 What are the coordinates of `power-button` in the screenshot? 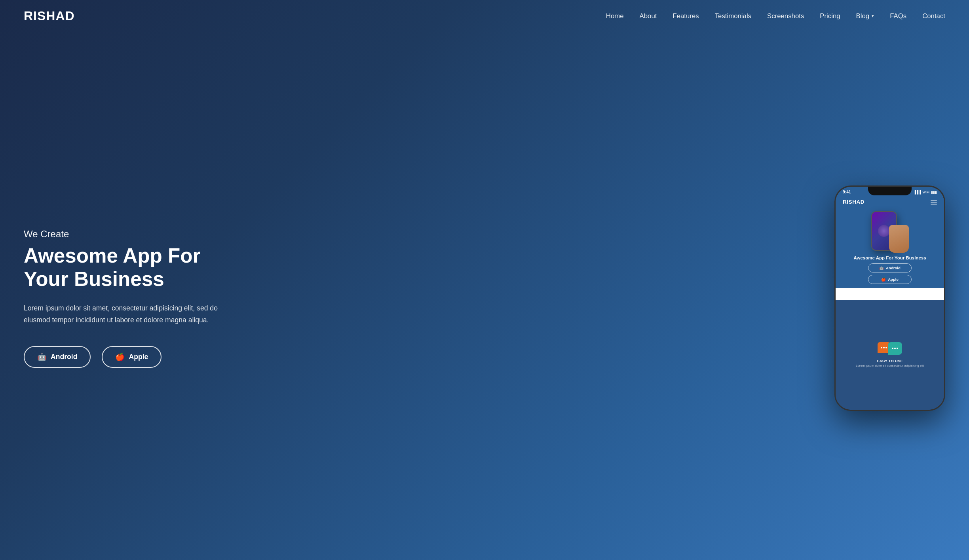 It's located at (944, 244).